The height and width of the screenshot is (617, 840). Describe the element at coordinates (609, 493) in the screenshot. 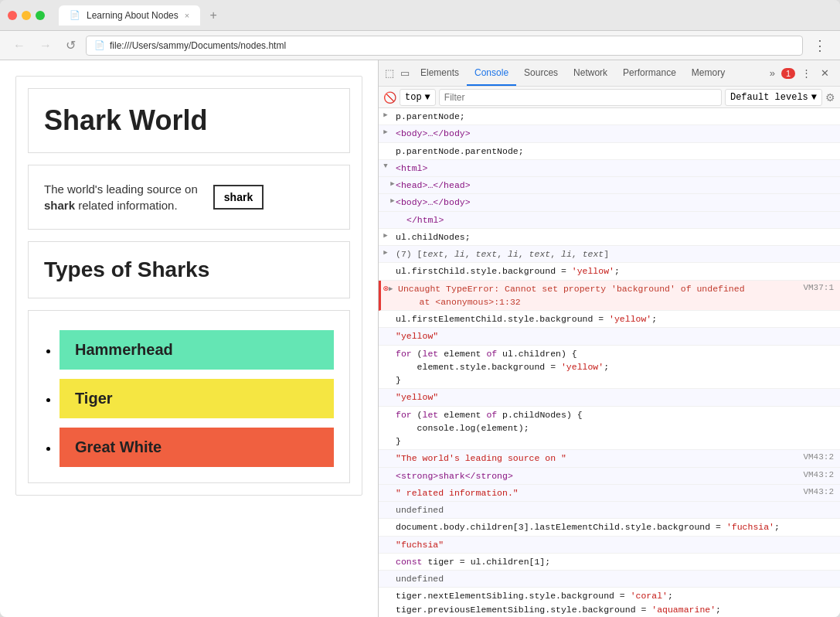

I see `console-line: " related information." VM43:2` at that location.